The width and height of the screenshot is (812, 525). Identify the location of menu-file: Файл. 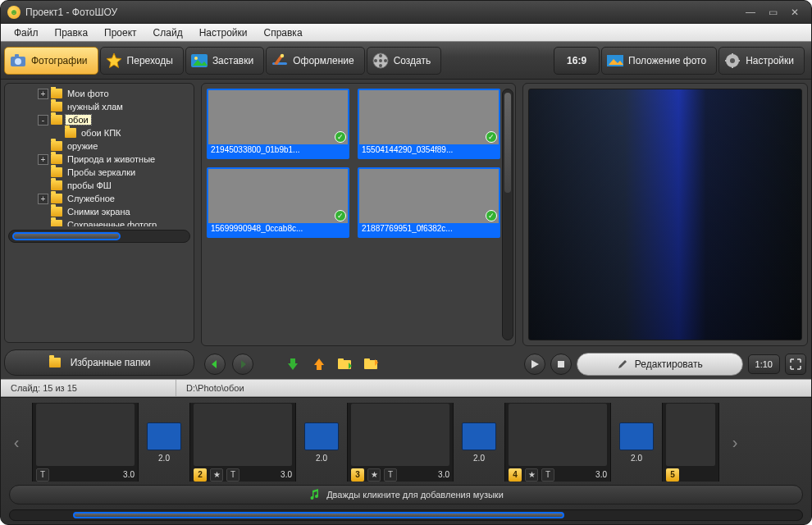
(26, 33).